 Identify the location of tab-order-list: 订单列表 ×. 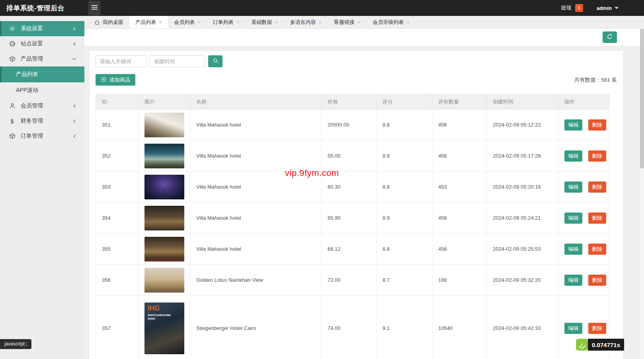
(226, 22).